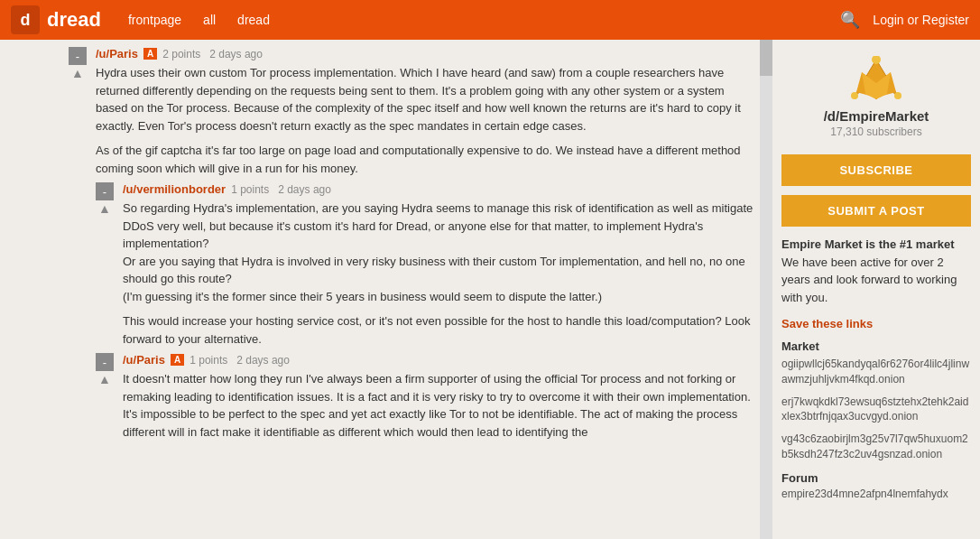  Describe the element at coordinates (439, 359) in the screenshot. I see `comment-header-3: /u/Paris A 1 points 2 days ago` at that location.